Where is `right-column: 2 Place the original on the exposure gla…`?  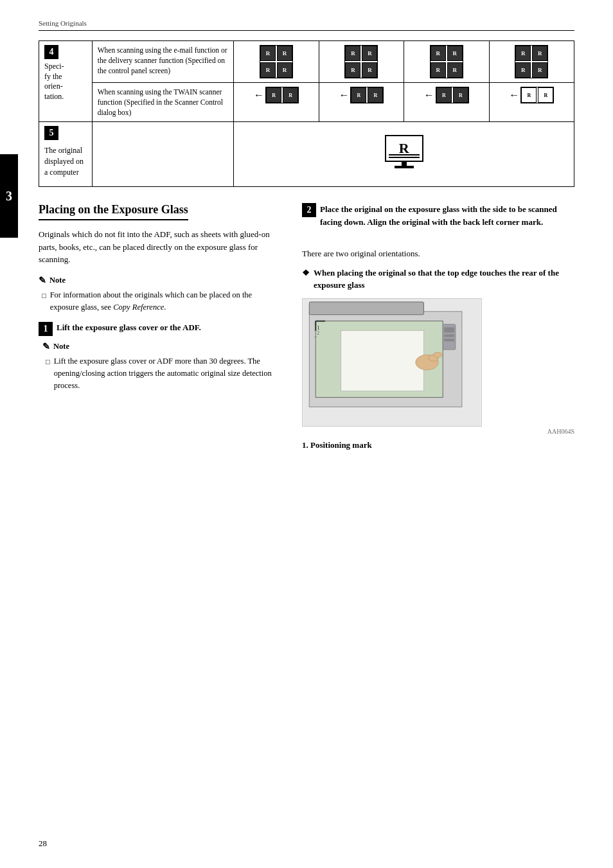
right-column: 2 Place the original on the exposure gla… is located at coordinates (438, 326).